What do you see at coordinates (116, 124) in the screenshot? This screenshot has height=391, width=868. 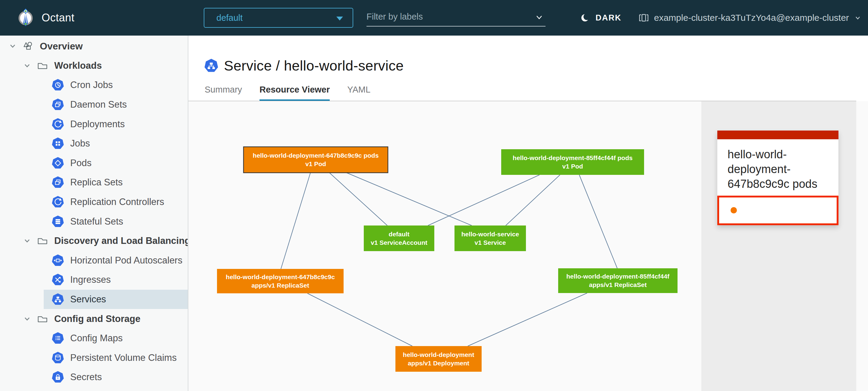 I see `sidebar-item-deployments: Deployments` at bounding box center [116, 124].